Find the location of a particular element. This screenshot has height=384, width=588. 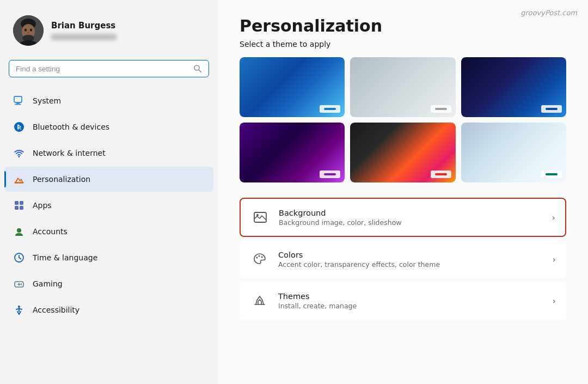

gaming-icon is located at coordinates (19, 284).